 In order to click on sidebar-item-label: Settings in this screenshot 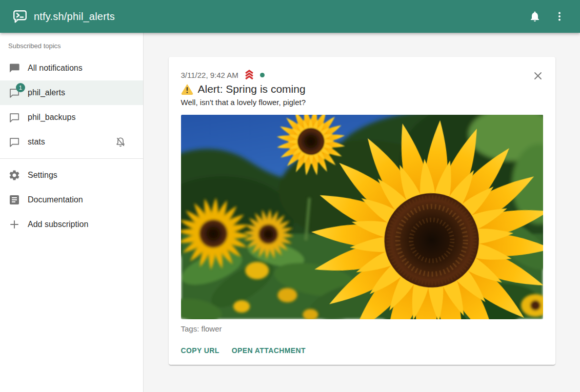, I will do `click(81, 175)`.